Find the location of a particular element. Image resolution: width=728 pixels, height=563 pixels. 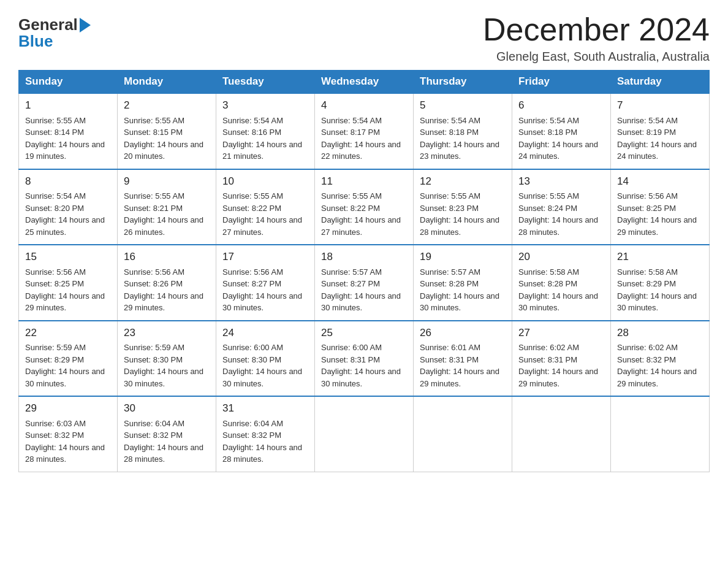

day-number: 21 is located at coordinates (660, 257).